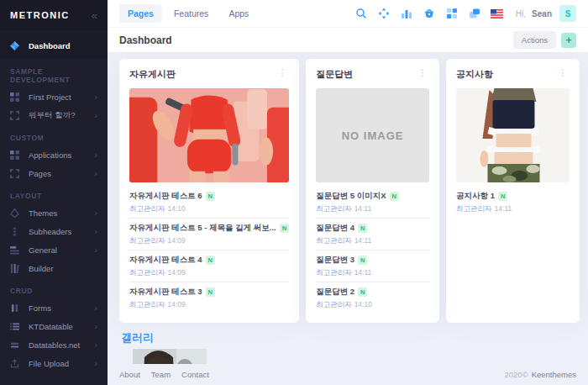 The width and height of the screenshot is (588, 385). What do you see at coordinates (54, 250) in the screenshot?
I see `sidebar-item-general: General ›` at bounding box center [54, 250].